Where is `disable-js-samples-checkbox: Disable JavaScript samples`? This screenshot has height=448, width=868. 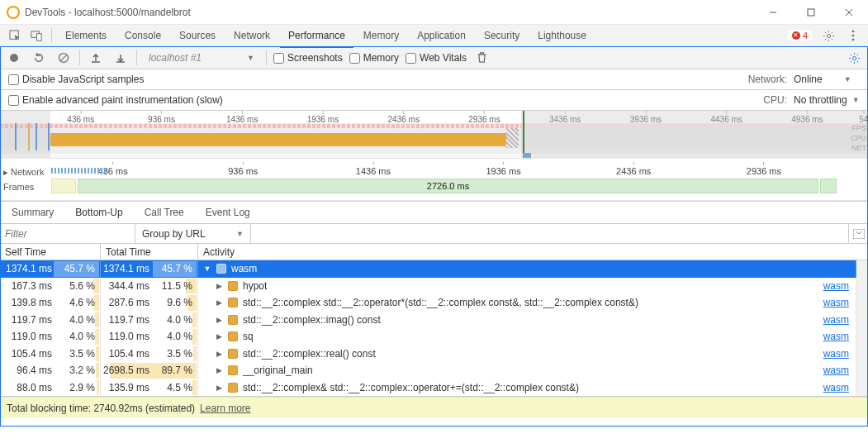
disable-js-samples-checkbox: Disable JavaScript samples is located at coordinates (76, 79).